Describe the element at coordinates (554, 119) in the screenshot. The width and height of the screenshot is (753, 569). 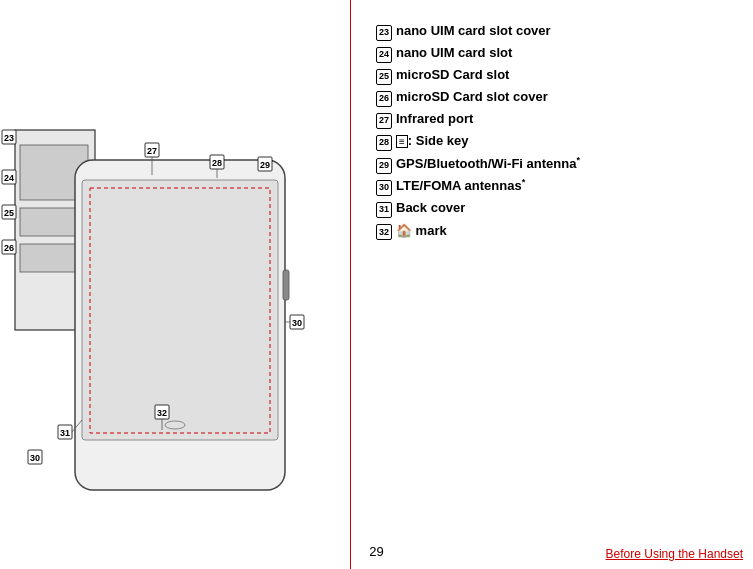
I see `list-item: 27 Infrared port` at that location.